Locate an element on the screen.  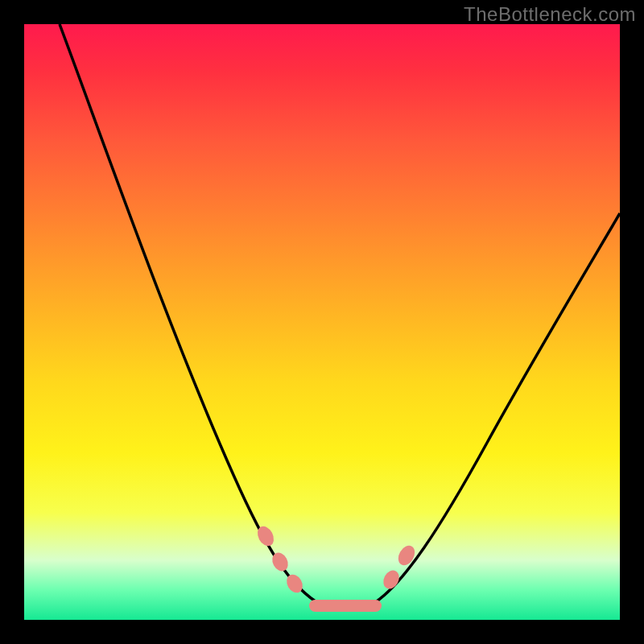
watermark-text: TheBottleneck.com is located at coordinates (550, 14).